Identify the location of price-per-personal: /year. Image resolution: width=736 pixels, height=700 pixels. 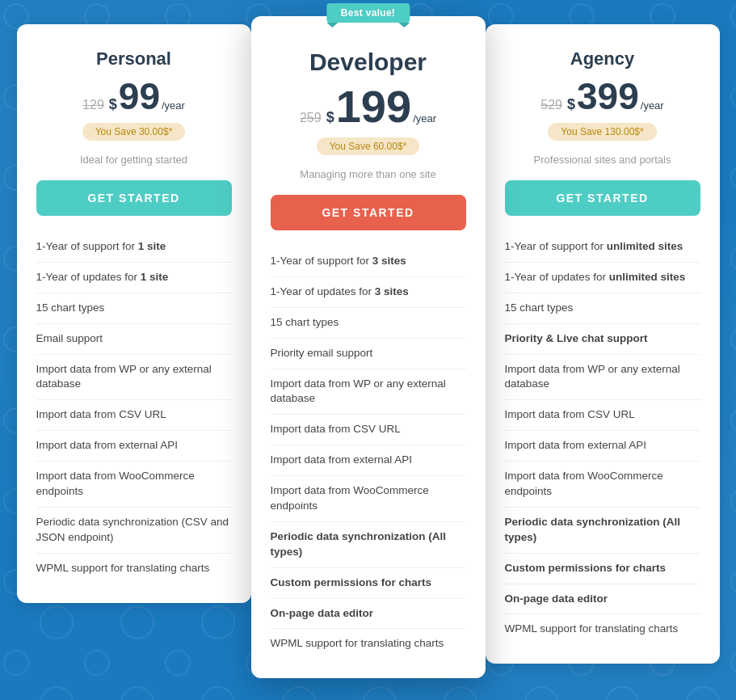
(173, 105).